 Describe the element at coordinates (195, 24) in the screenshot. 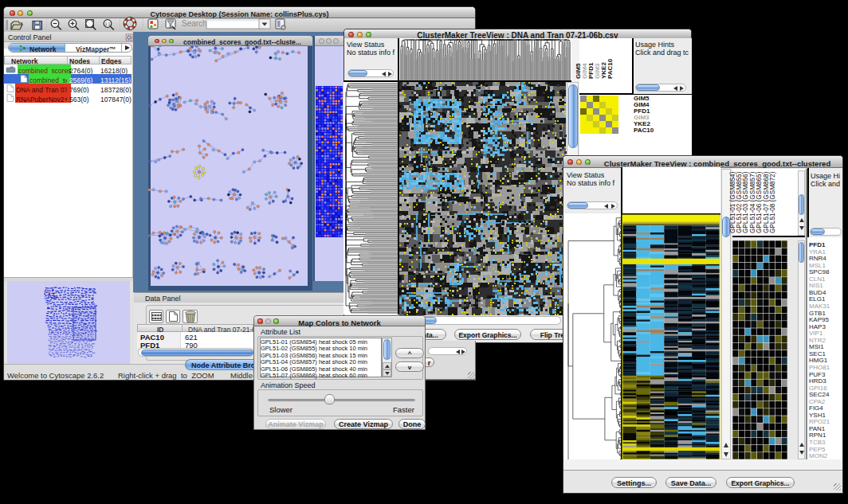

I see `svg-text: Search:` at that location.